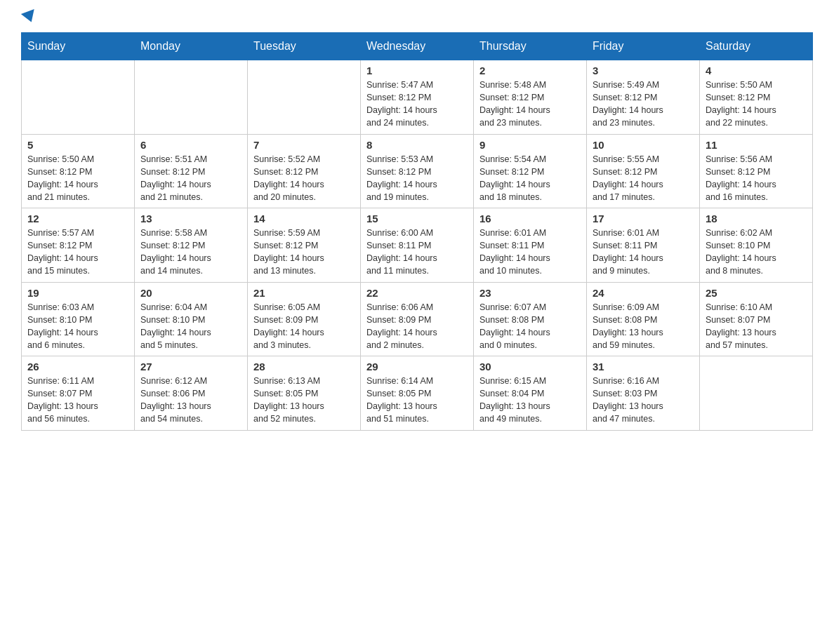 Image resolution: width=834 pixels, height=644 pixels. I want to click on day-number: 4, so click(756, 70).